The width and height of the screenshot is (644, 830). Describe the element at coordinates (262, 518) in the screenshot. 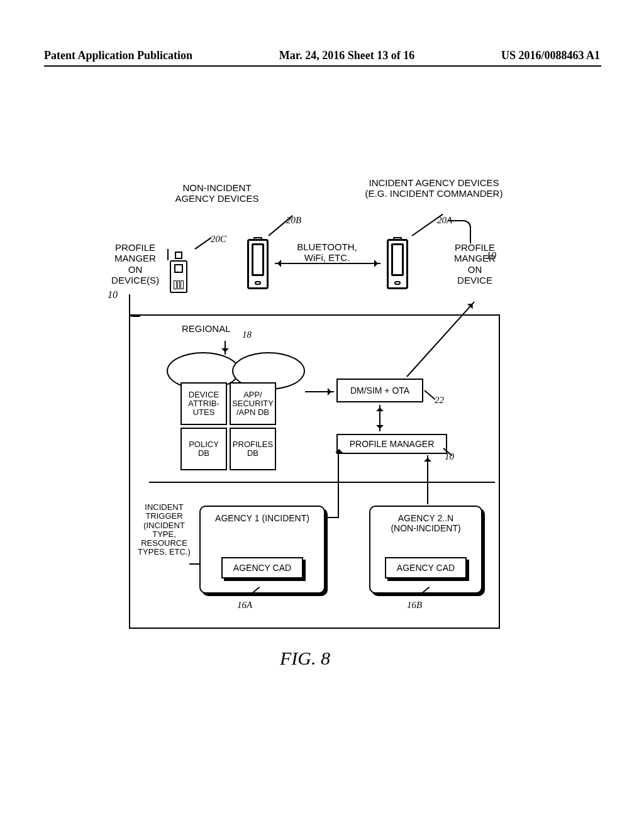

I see `label-agency-1: AGENCY 1 (INCIDENT)` at that location.